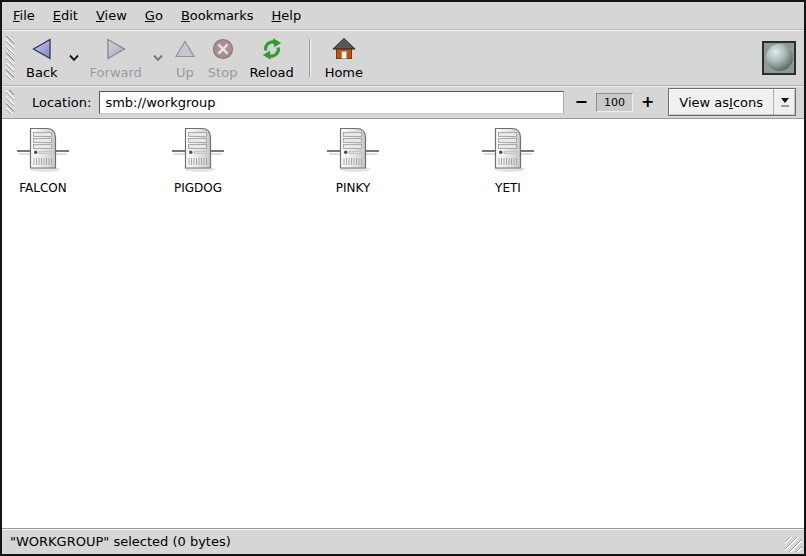 This screenshot has height=556, width=806. What do you see at coordinates (185, 50) in the screenshot?
I see `up-icon` at bounding box center [185, 50].